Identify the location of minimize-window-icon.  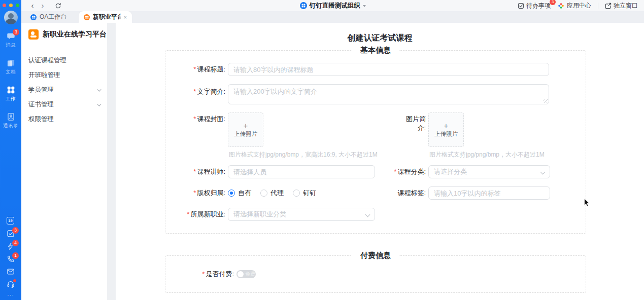
(11, 5).